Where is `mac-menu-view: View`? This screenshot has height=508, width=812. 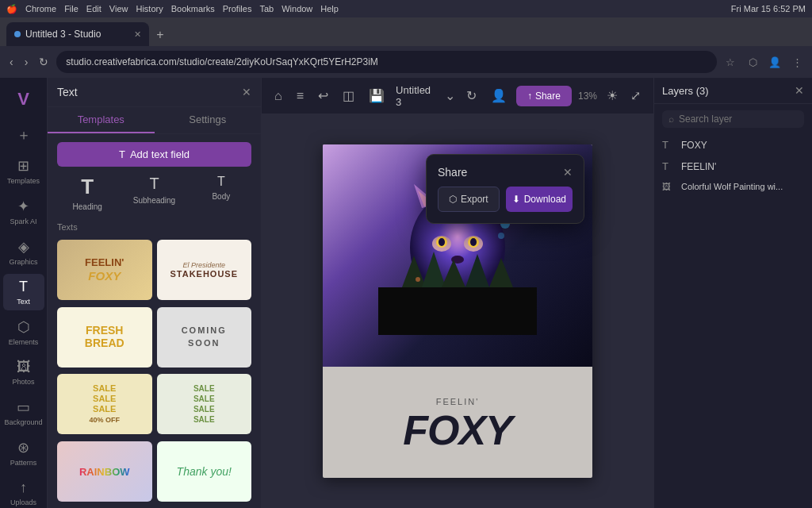 mac-menu-view: View is located at coordinates (119, 9).